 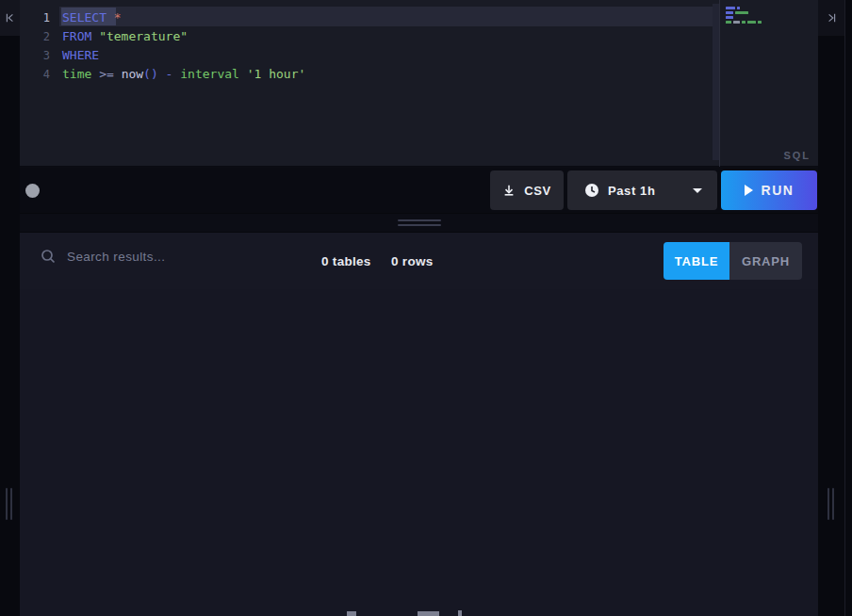 I want to click on line-number: 3, so click(x=35, y=56).